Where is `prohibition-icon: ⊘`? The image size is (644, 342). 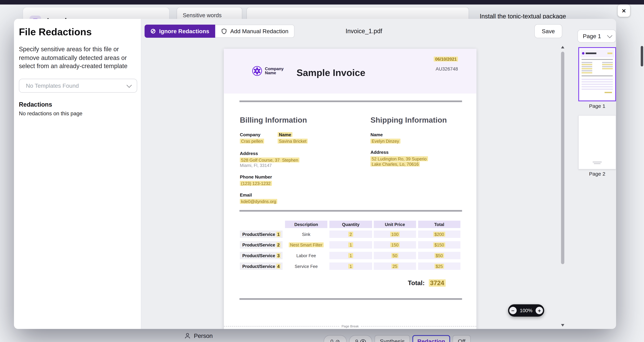
prohibition-icon: ⊘ is located at coordinates (338, 340).